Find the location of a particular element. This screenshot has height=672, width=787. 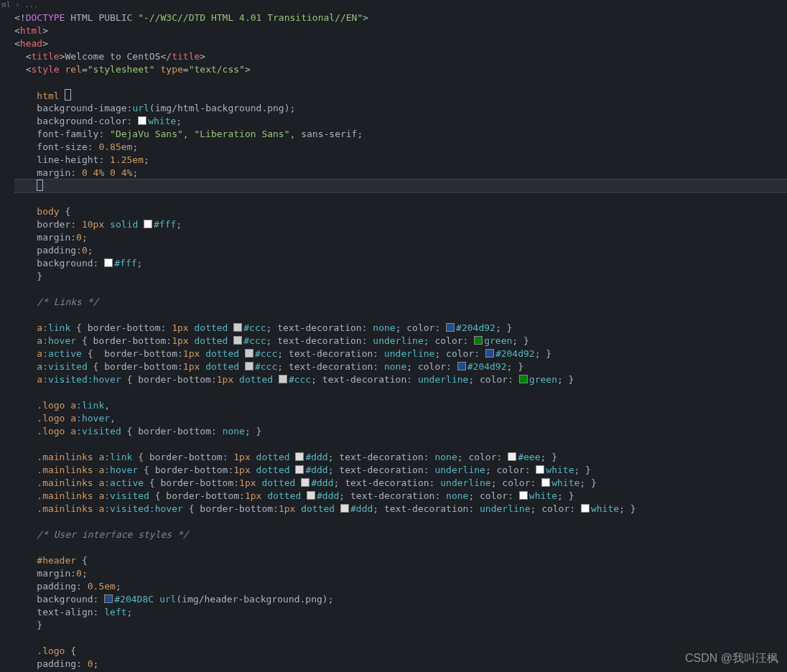

code-line: body { is located at coordinates (401, 212).